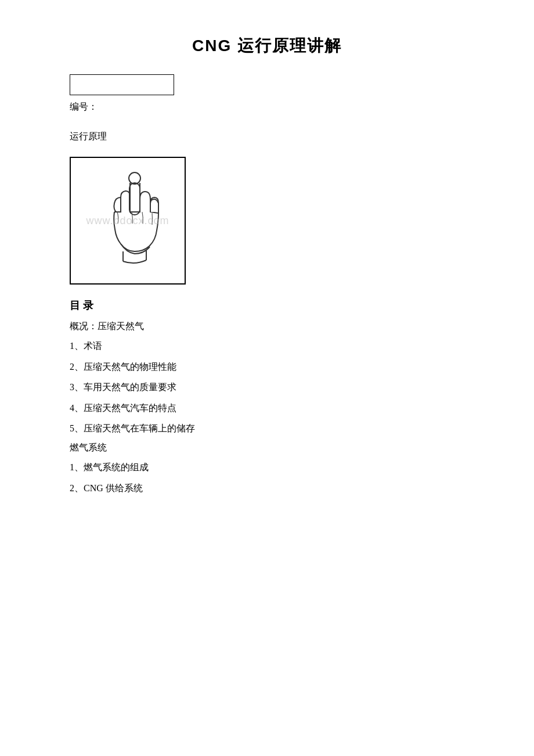 The width and height of the screenshot is (534, 756). What do you see at coordinates (267, 488) in the screenshot?
I see `toc-item-2-2: 2、CNG 供给系统` at bounding box center [267, 488].